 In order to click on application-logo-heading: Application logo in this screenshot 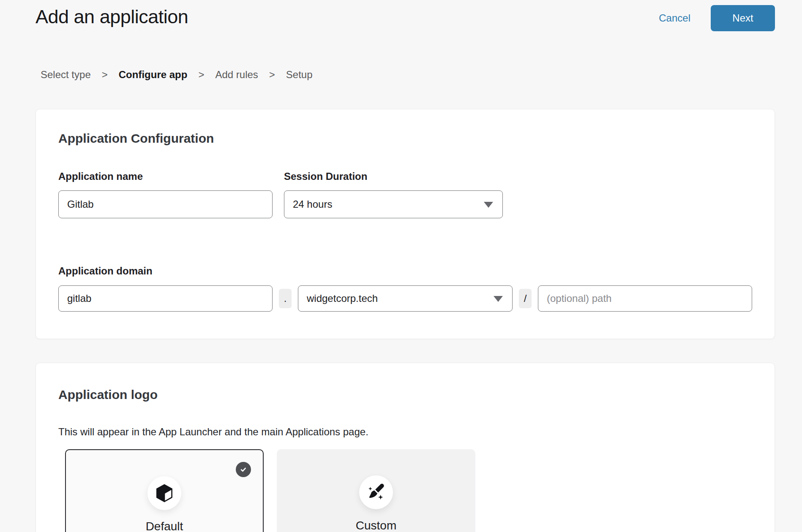, I will do `click(405, 395)`.